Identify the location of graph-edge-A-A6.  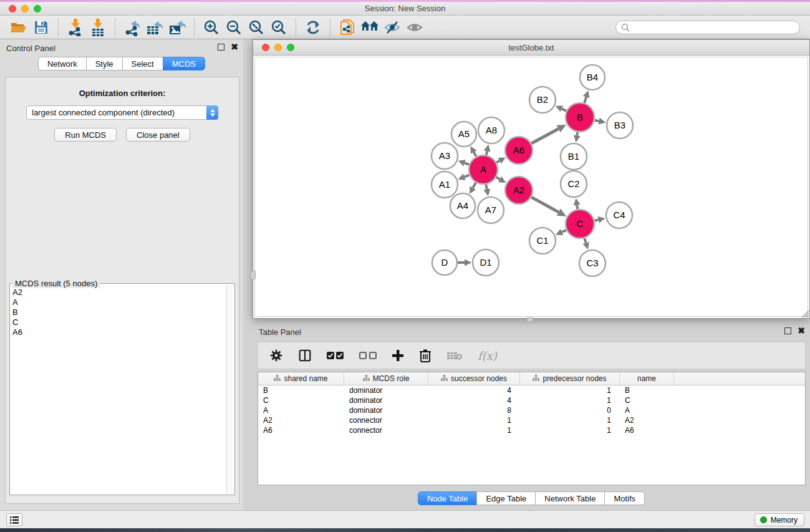
(498, 162).